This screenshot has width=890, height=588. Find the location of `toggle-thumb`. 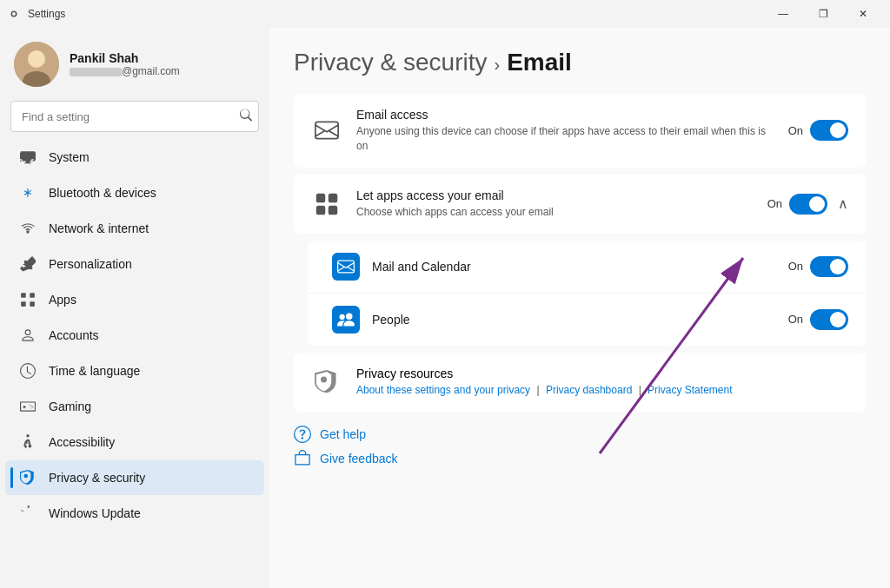

toggle-thumb is located at coordinates (838, 130).